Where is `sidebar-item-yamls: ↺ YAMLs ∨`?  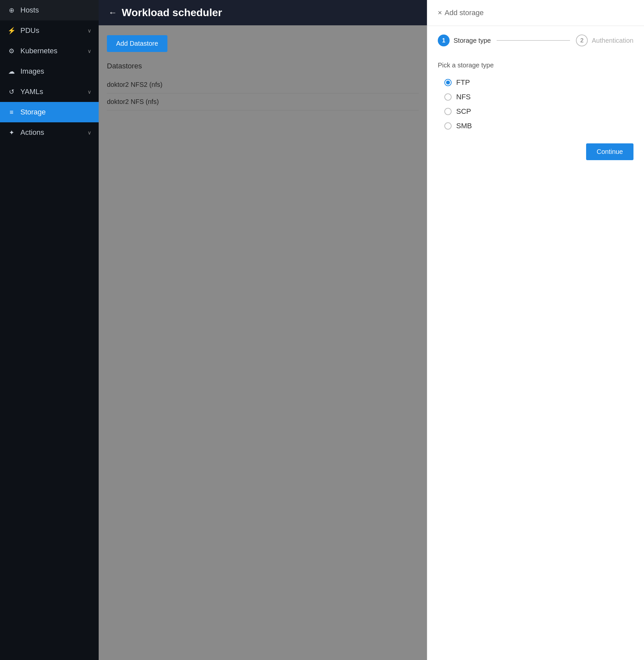 sidebar-item-yamls: ↺ YAMLs ∨ is located at coordinates (49, 92).